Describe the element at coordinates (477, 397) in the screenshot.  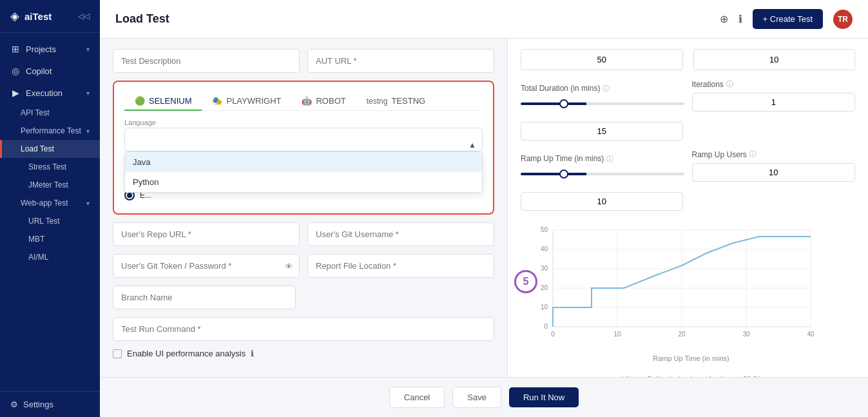
I see `save-button: Save` at that location.